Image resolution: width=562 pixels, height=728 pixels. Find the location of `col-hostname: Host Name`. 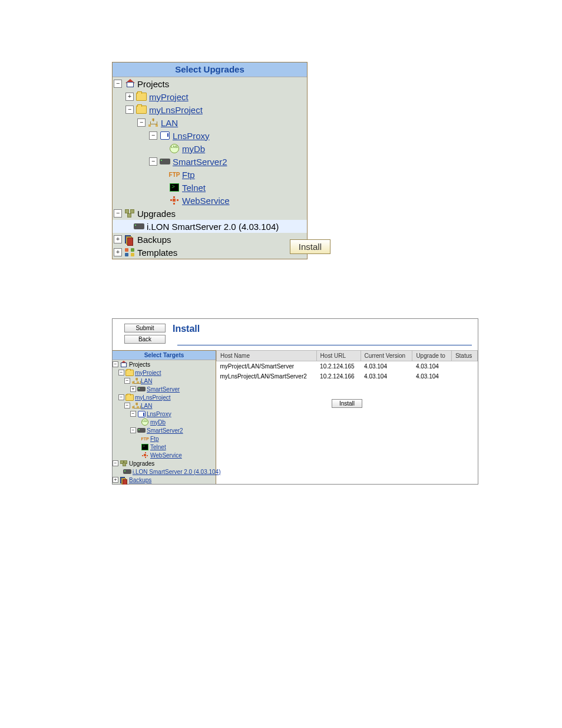

col-hostname: Host Name is located at coordinates (267, 356).